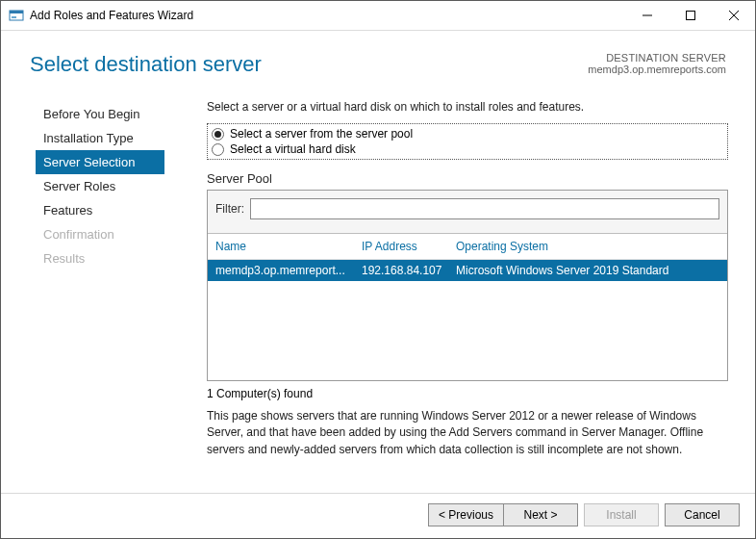 The width and height of the screenshot is (756, 539). What do you see at coordinates (16, 15) in the screenshot?
I see `app-icon` at bounding box center [16, 15].